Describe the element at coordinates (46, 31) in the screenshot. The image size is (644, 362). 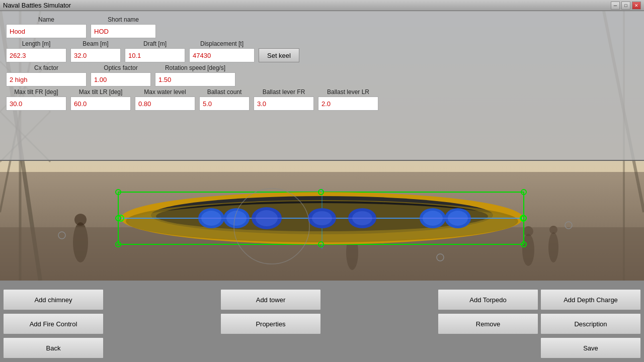
I see `name-input` at that location.